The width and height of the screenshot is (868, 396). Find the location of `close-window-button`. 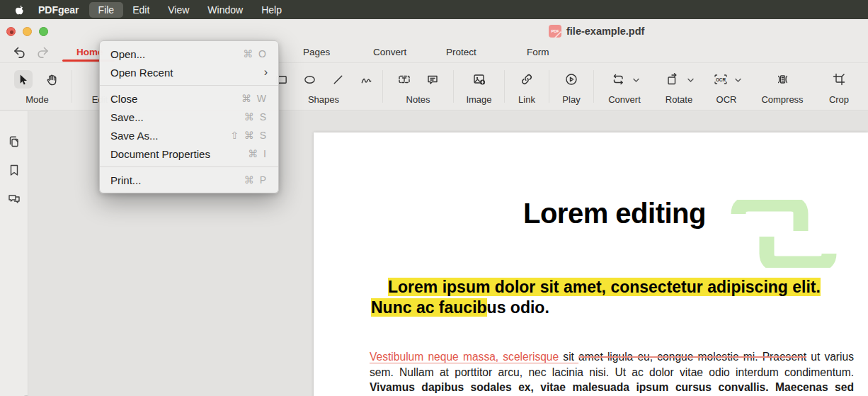

close-window-button is located at coordinates (11, 31).